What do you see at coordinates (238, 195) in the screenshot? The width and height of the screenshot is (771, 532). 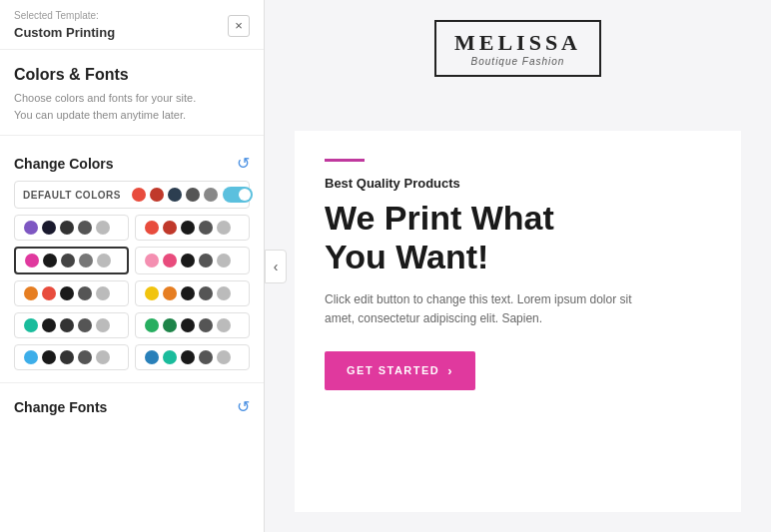 I see `default-colors-toggle` at bounding box center [238, 195].